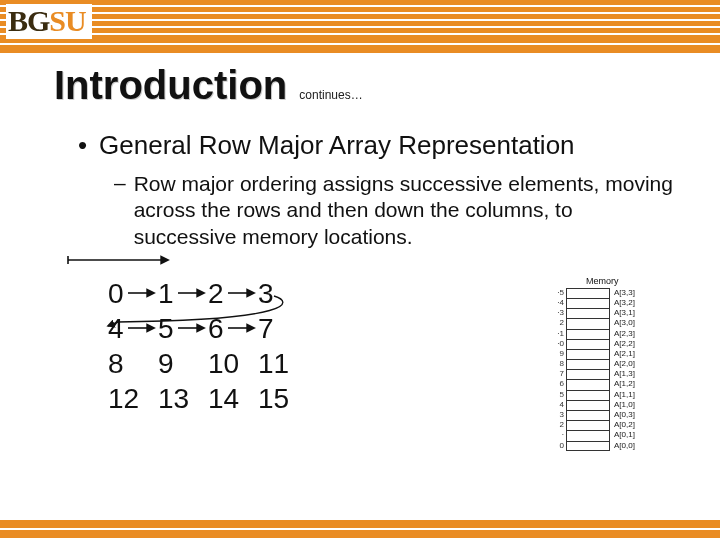  Describe the element at coordinates (607, 334) in the screenshot. I see `memory-row: ·1A[2,3]` at that location.